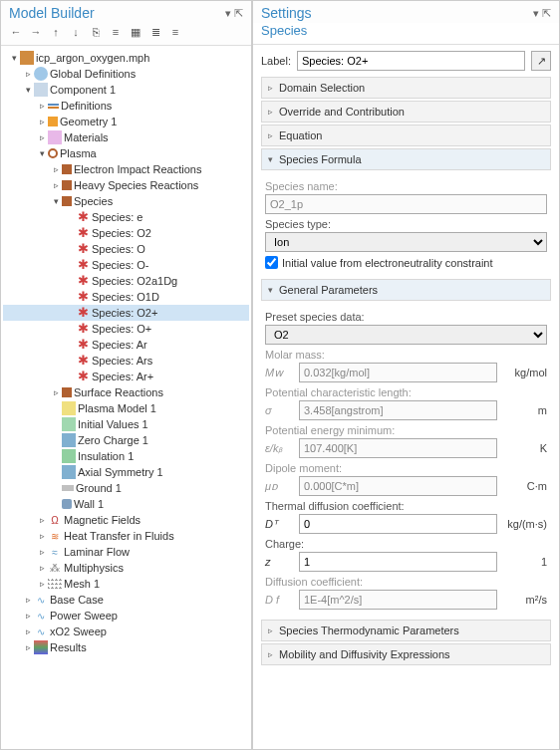 The height and width of the screenshot is (750, 560). I want to click on tree-item: ▹Geometry 1, so click(126, 122).